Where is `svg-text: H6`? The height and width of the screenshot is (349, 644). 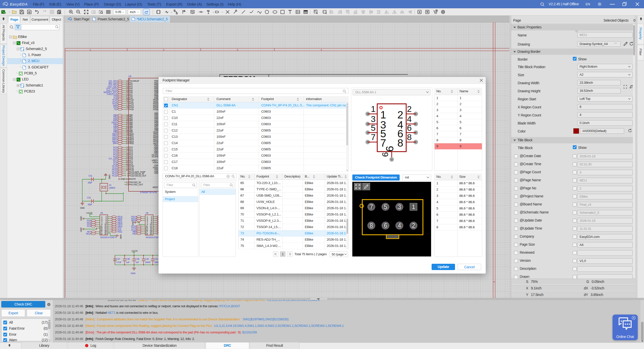 svg-text: H6 is located at coordinates (147, 213).